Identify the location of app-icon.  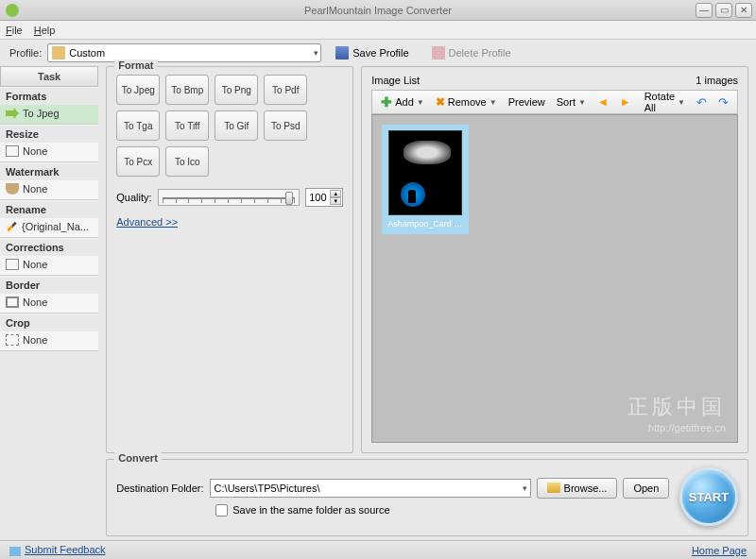
(12, 10).